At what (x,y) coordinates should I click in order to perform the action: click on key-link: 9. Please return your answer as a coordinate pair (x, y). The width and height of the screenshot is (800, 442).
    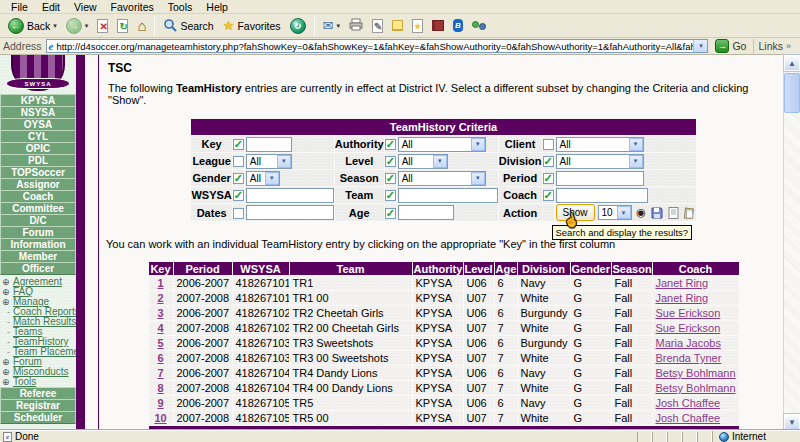
    Looking at the image, I should click on (160, 403).